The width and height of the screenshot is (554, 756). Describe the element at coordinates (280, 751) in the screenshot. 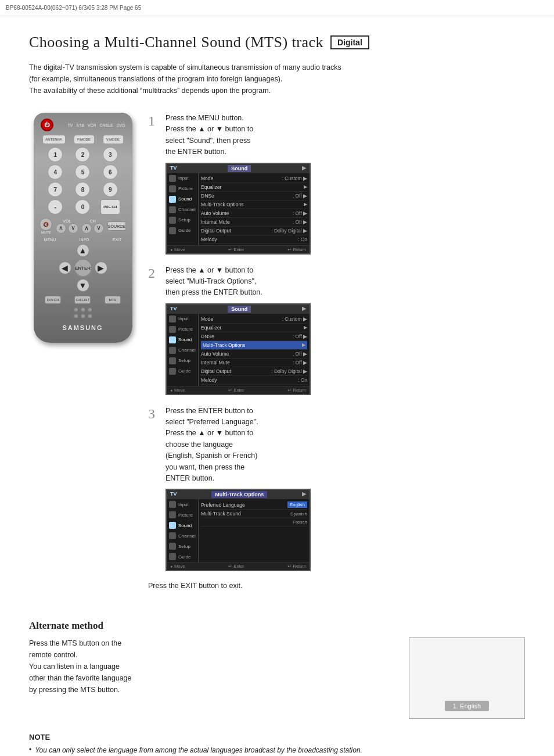

I see `note-text: You can only select the language from am…` at that location.